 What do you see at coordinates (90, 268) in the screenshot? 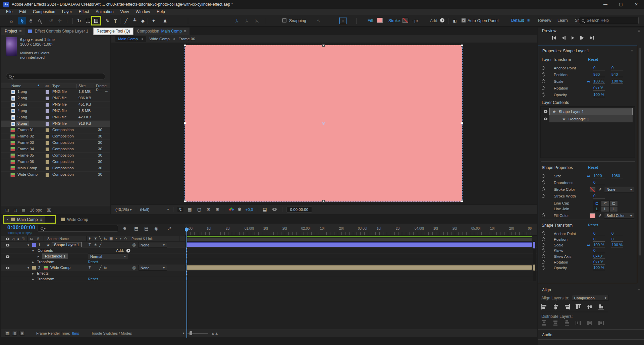
I see `shy-switch: Ŧ` at bounding box center [90, 268].